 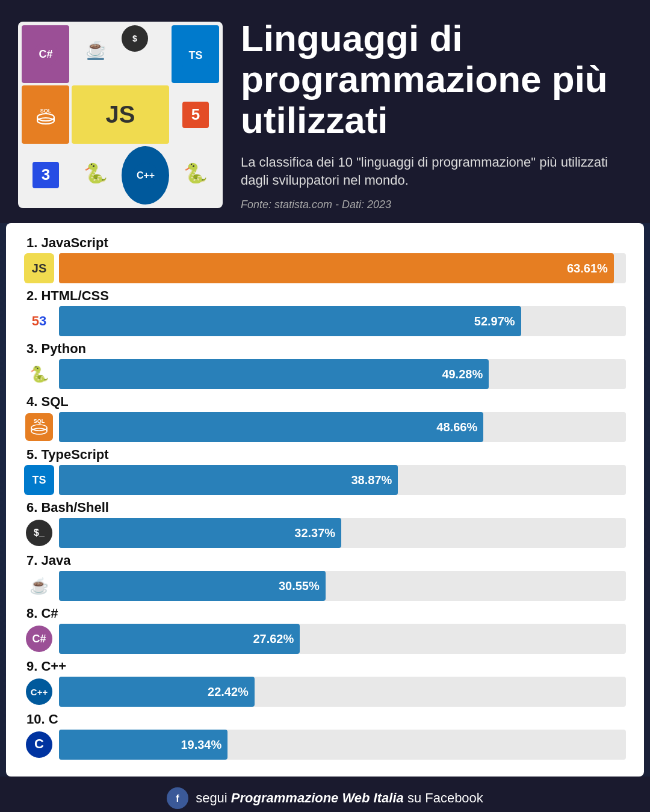 What do you see at coordinates (325, 508) in the screenshot?
I see `bar-label-5: 6. Bash/Shell` at bounding box center [325, 508].